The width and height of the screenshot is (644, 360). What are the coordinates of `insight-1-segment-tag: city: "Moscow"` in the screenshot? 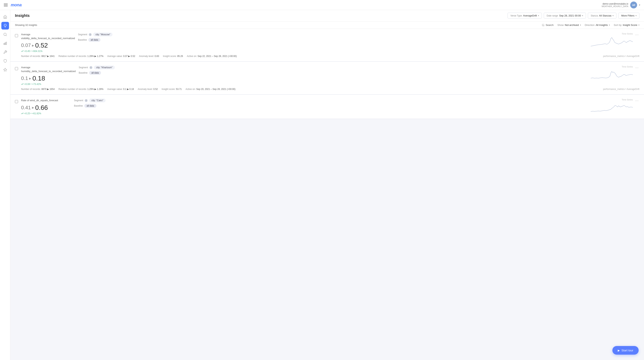 It's located at (103, 34).